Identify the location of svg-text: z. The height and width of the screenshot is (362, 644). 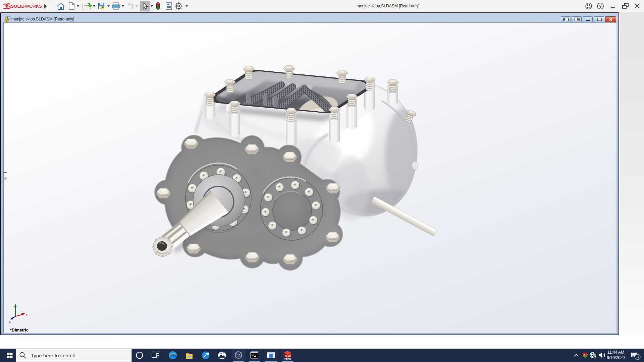
(10, 322).